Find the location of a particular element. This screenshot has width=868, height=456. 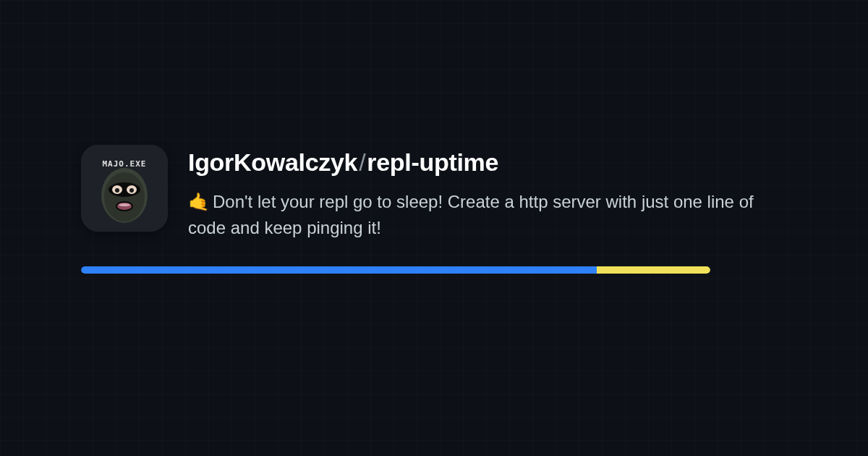

svg-text: MAJO.EXE is located at coordinates (124, 164).